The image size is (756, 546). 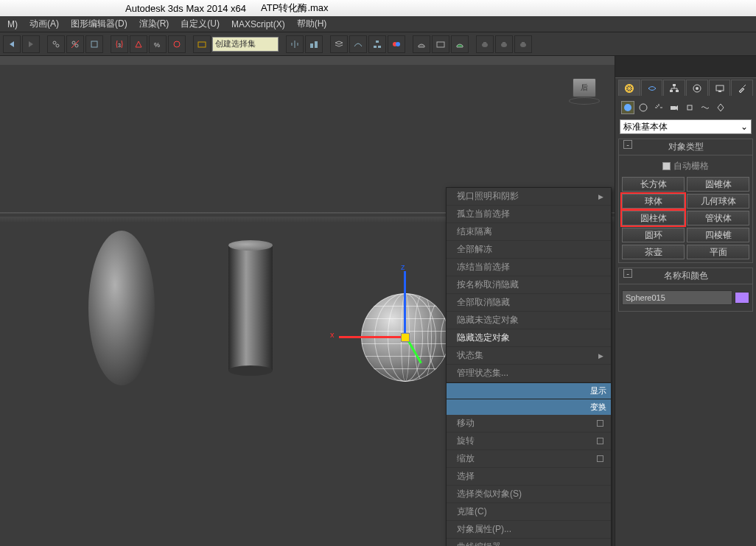 What do you see at coordinates (653, 201) in the screenshot?
I see `primitive-button: 球体` at bounding box center [653, 201].